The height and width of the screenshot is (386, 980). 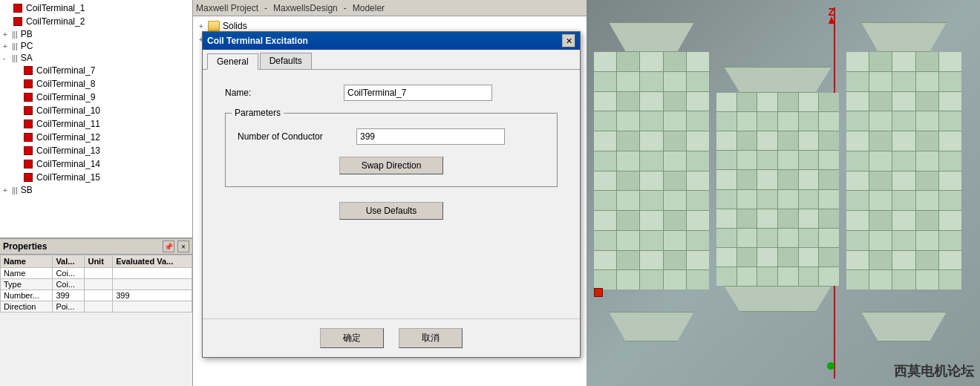 I want to click on tree-item: CoilTerminal_11, so click(x=97, y=124).